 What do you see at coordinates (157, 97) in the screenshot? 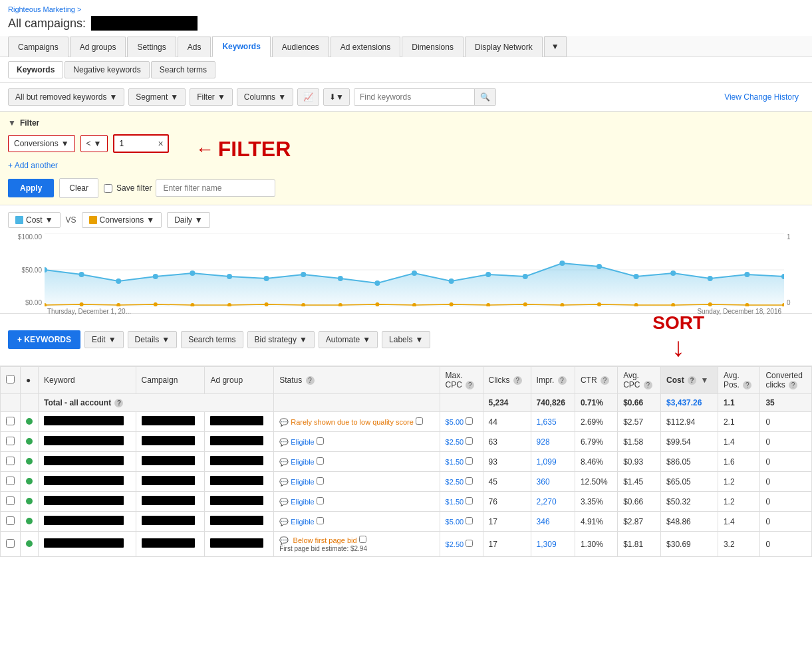
I see `segment-dropdown: Segment ▼` at bounding box center [157, 97].